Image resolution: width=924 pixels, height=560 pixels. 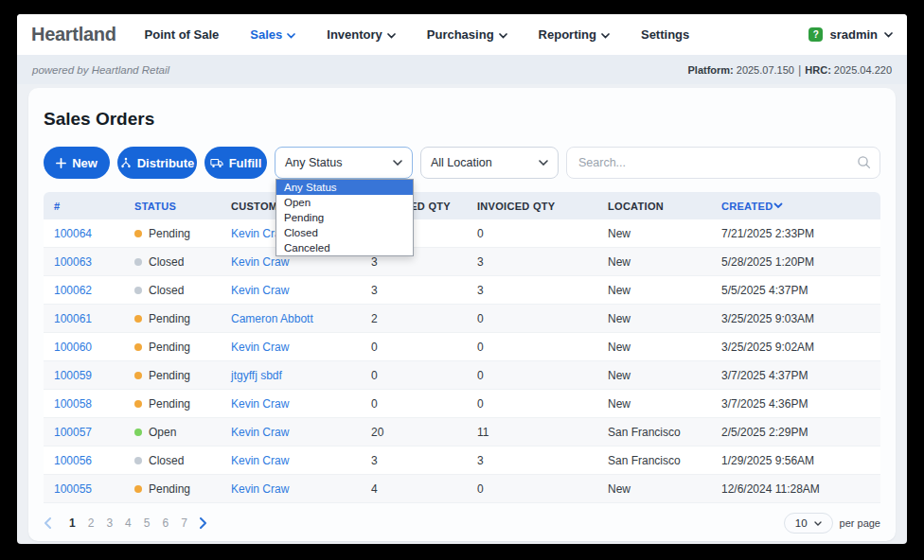 What do you see at coordinates (362, 34) in the screenshot?
I see `nav-inventory: Inventory` at bounding box center [362, 34].